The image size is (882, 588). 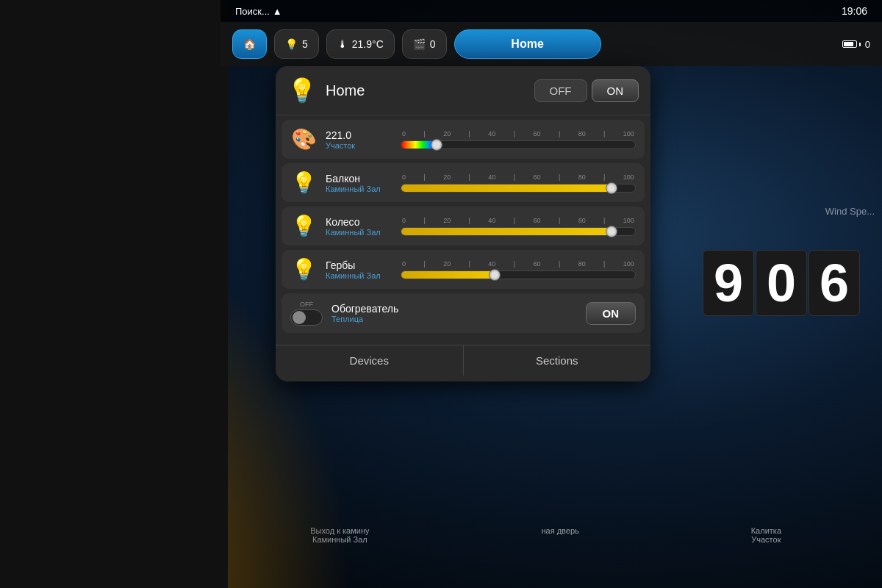 What do you see at coordinates (527, 44) in the screenshot?
I see `home-label: Home` at bounding box center [527, 44].